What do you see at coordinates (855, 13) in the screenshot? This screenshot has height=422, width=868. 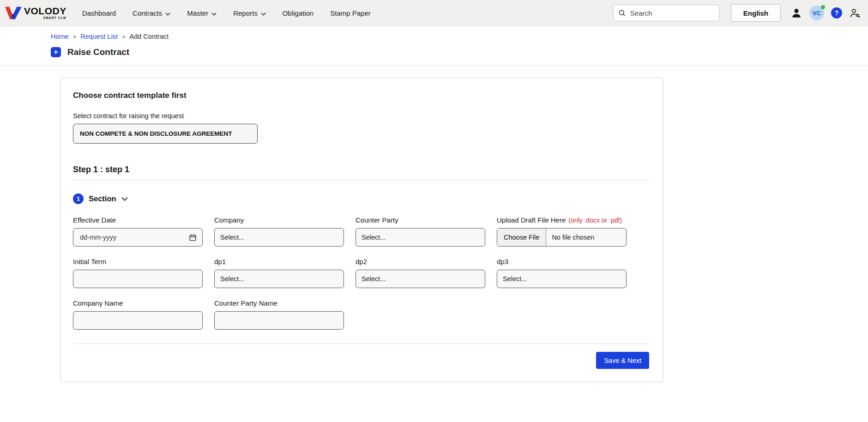 I see `user-key-icon` at bounding box center [855, 13].